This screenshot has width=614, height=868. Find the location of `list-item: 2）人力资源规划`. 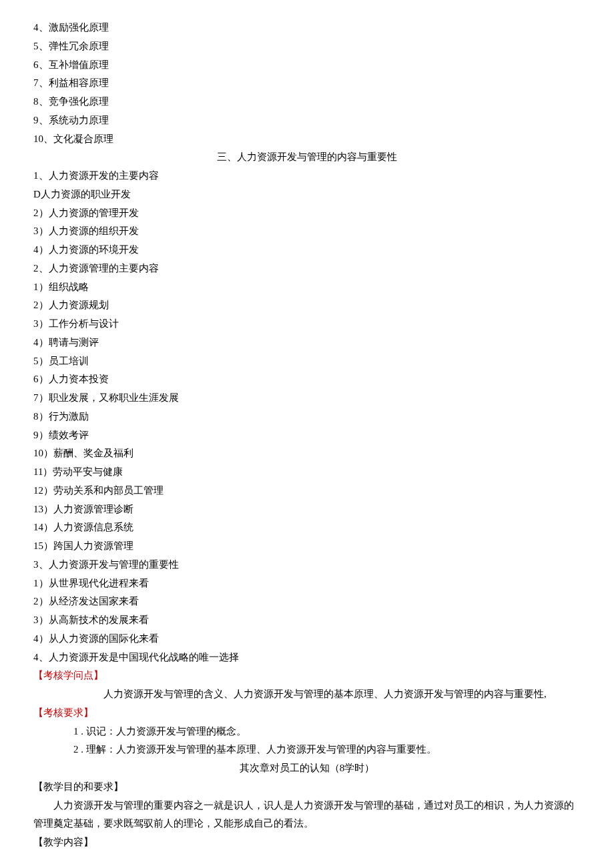

list-item: 2）人力资源规划 is located at coordinates (307, 306).